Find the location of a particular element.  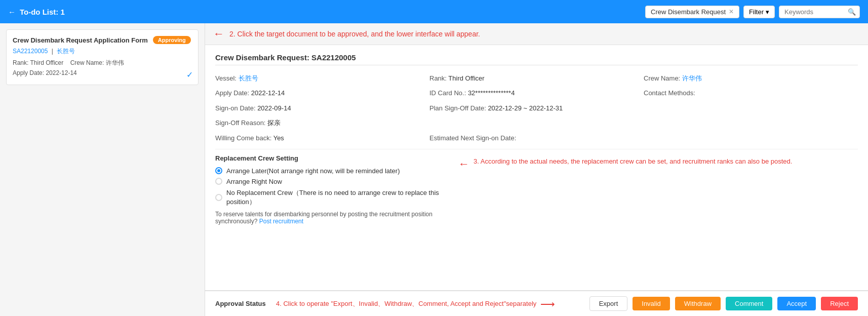

card-date-row: Apply Date: 2022-12-14 is located at coordinates (102, 73).